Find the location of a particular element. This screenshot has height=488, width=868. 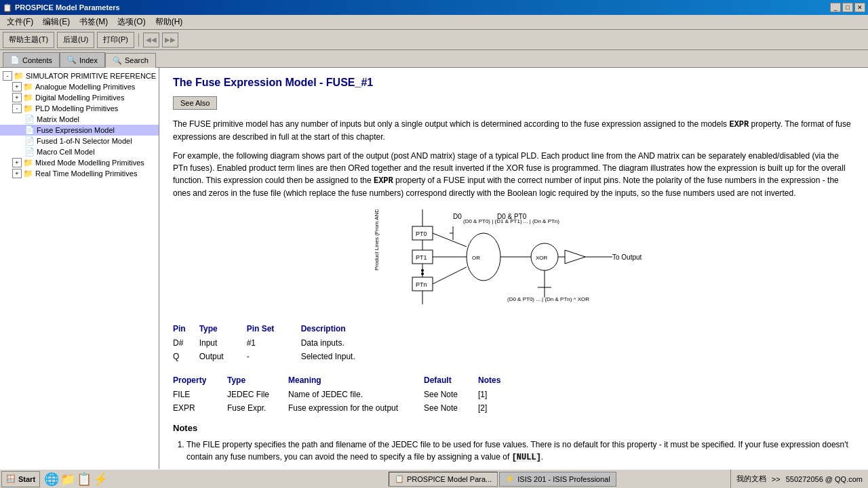

expand-mixed: + is located at coordinates (17, 163).